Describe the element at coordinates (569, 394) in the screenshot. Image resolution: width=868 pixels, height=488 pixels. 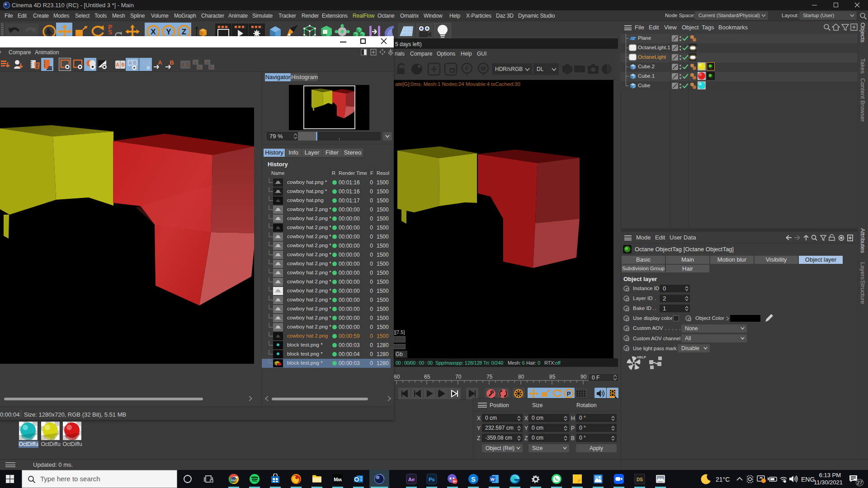
I see `svg-text: P` at that location.